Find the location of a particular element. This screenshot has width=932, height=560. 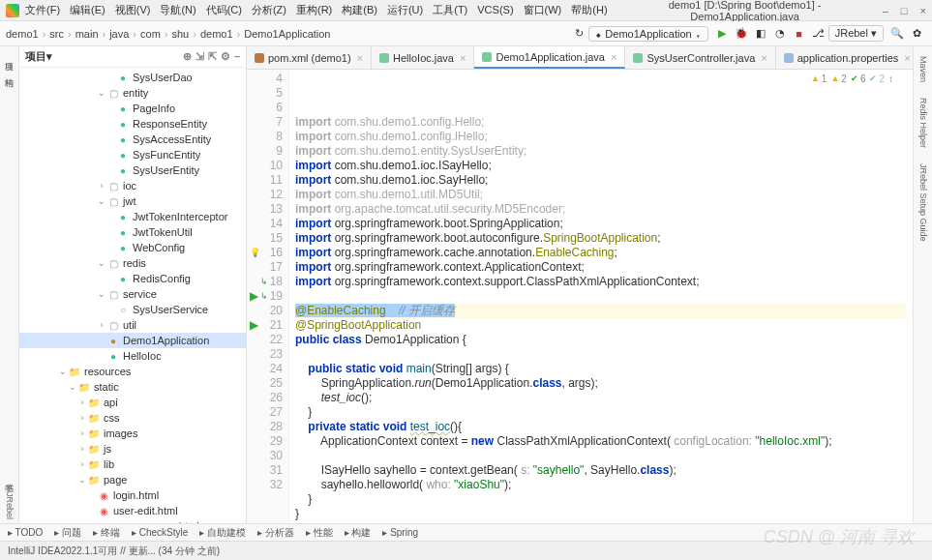

bottom-tab: ▸ TODO is located at coordinates (25, 532).